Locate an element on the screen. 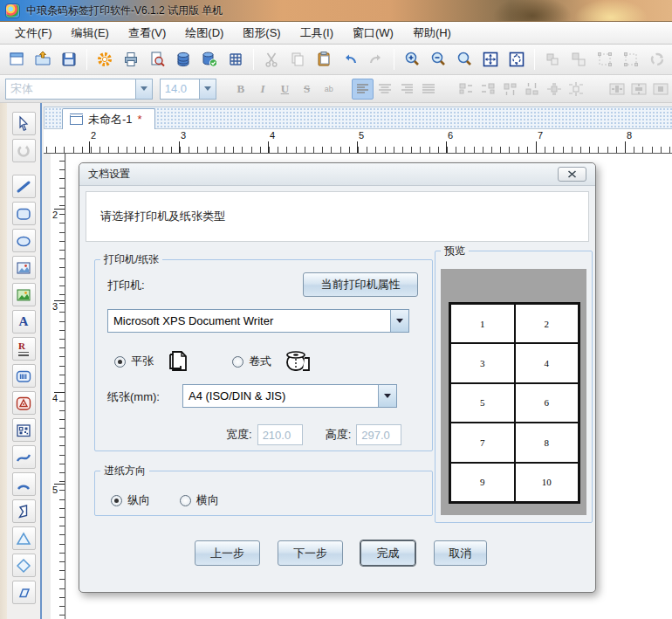  group-icon is located at coordinates (552, 59).